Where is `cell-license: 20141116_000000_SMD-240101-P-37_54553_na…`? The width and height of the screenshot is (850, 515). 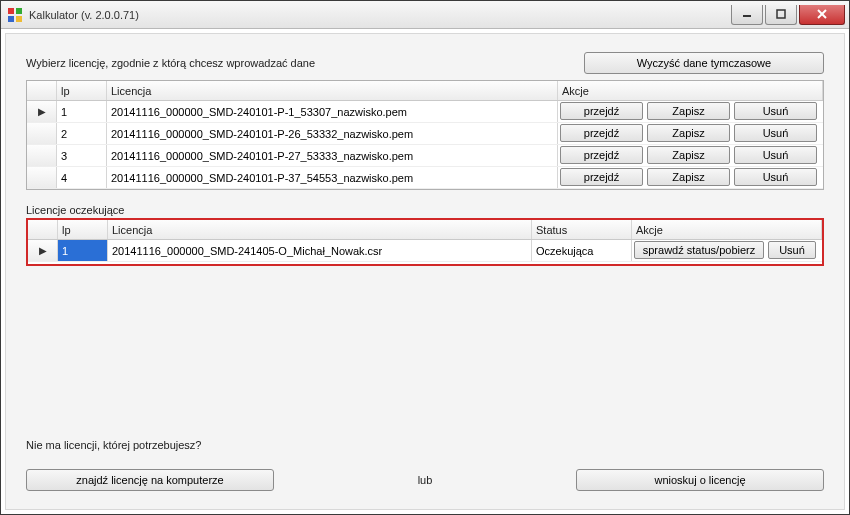
cell-license: 20141116_000000_SMD-240101-P-37_54553_na… is located at coordinates (332, 178).